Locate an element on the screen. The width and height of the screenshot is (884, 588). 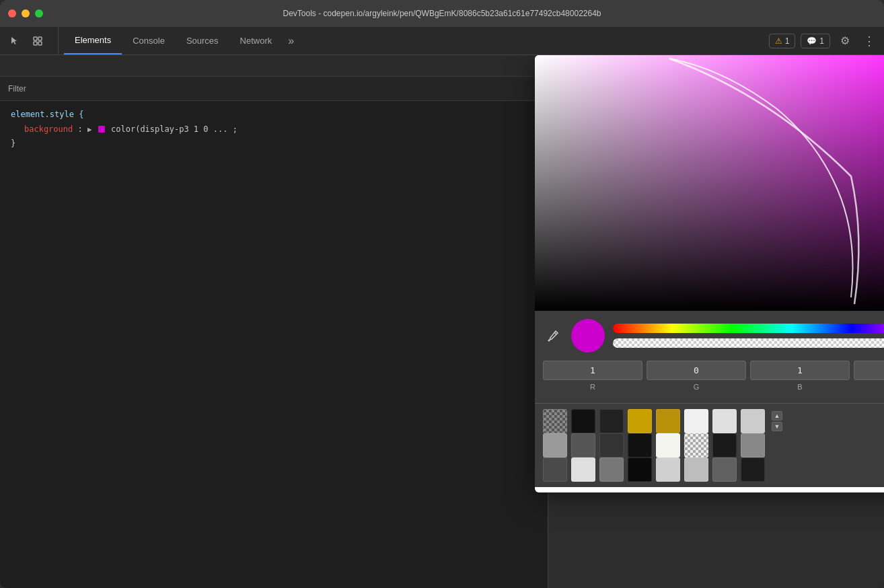
swatches-down-btn: ▼ is located at coordinates (777, 427).